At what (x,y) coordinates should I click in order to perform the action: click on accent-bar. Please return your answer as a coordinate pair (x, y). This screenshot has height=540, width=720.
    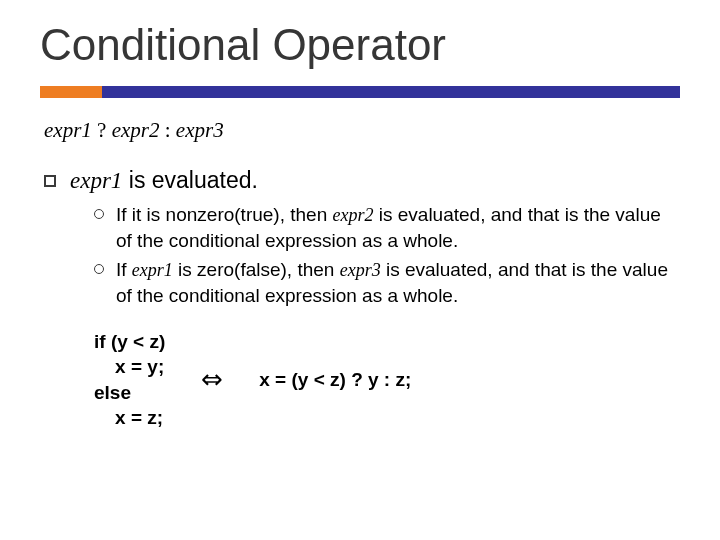
    Looking at the image, I should click on (360, 92).